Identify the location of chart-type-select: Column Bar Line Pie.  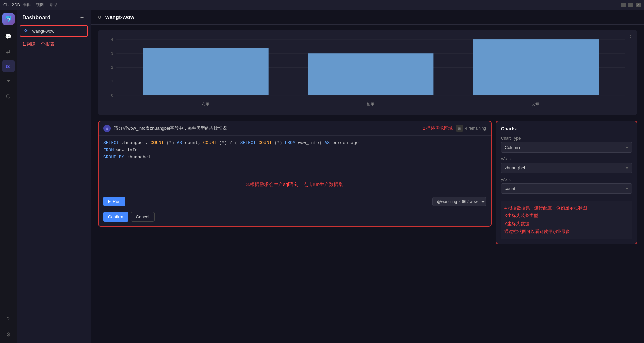
(566, 147).